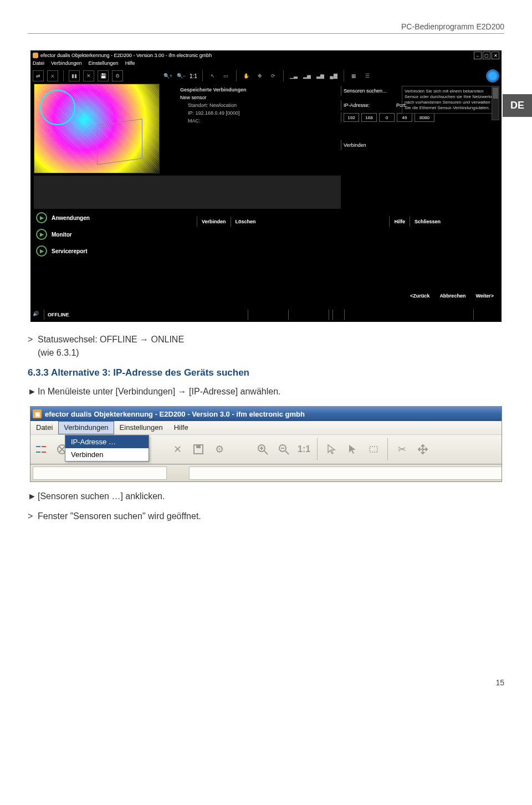 The width and height of the screenshot is (532, 805). Describe the element at coordinates (484, 296) in the screenshot. I see `next-button: Weiter>` at that location.